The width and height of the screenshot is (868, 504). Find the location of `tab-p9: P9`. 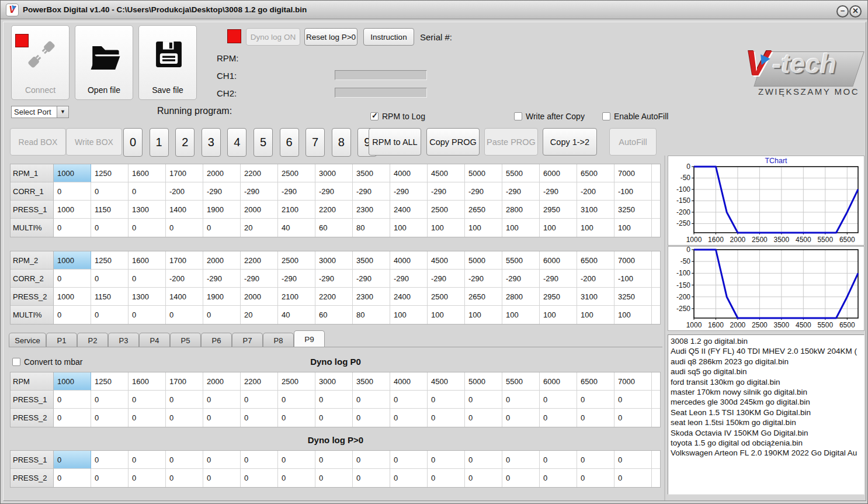

tab-p9: P9 is located at coordinates (310, 339).